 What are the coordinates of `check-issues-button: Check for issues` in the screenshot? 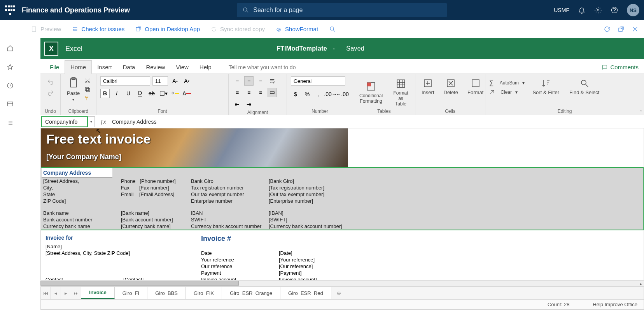 It's located at (98, 29).